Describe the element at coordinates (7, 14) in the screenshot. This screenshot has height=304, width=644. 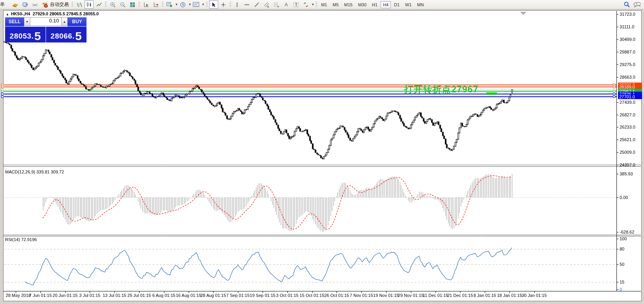
I see `collapse-panel-arrow: ▲` at that location.